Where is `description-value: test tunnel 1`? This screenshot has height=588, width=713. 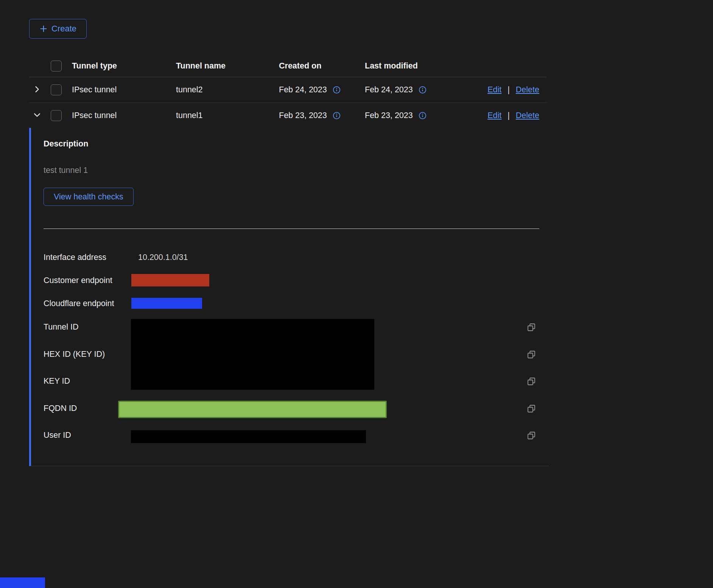 description-value: test tunnel 1 is located at coordinates (66, 170).